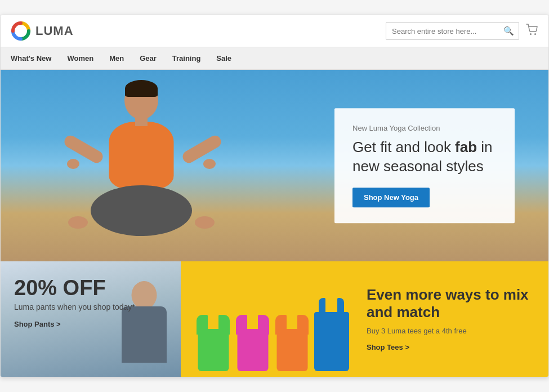 The height and width of the screenshot is (392, 549). What do you see at coordinates (148, 59) in the screenshot?
I see `nav-item-gear: Gear` at bounding box center [148, 59].